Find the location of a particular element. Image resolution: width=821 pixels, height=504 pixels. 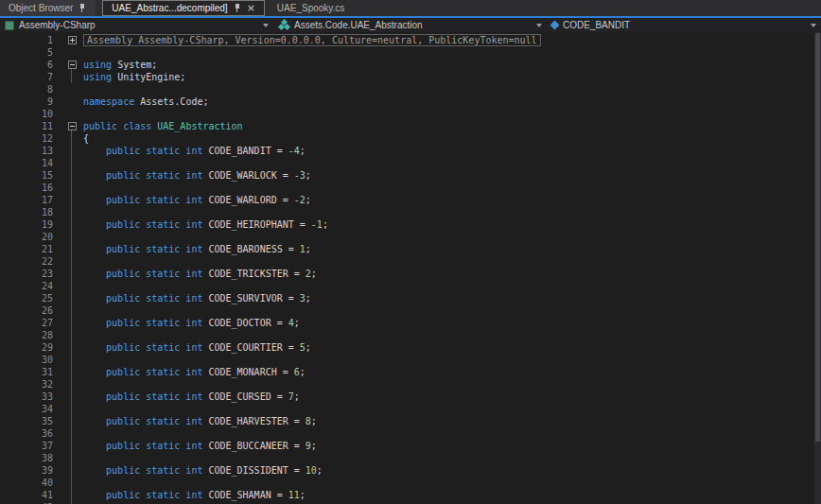

tab-pin-icon is located at coordinates (237, 8).